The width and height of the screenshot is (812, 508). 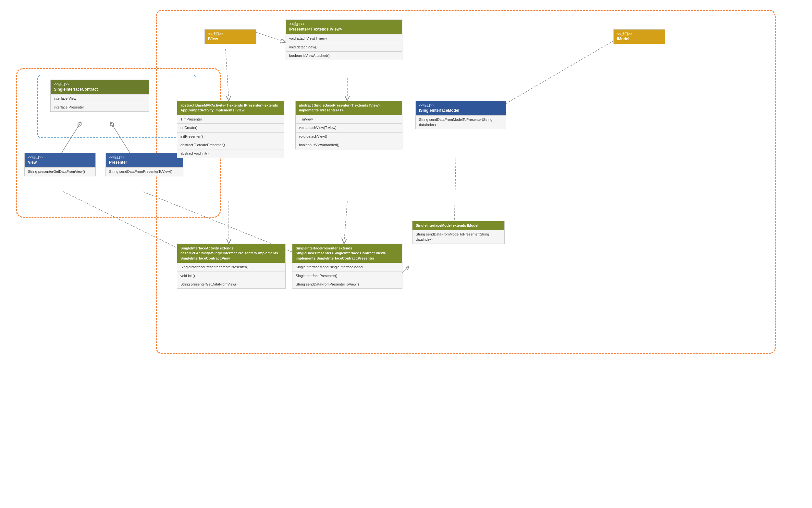 I want to click on presenter-interface-box: <<接口>> Presenter String sendDataFromPres…, so click(x=144, y=165).